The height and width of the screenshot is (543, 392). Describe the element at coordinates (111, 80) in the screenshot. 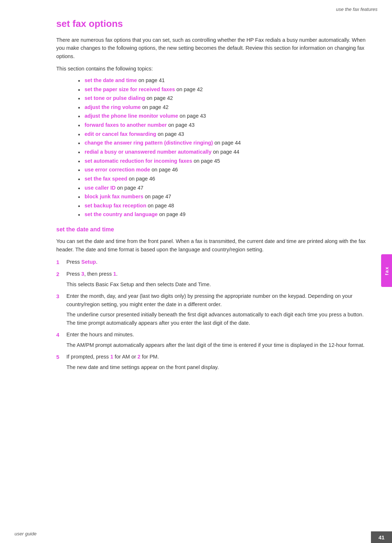

I see `topic-link-1: set the date and time` at that location.